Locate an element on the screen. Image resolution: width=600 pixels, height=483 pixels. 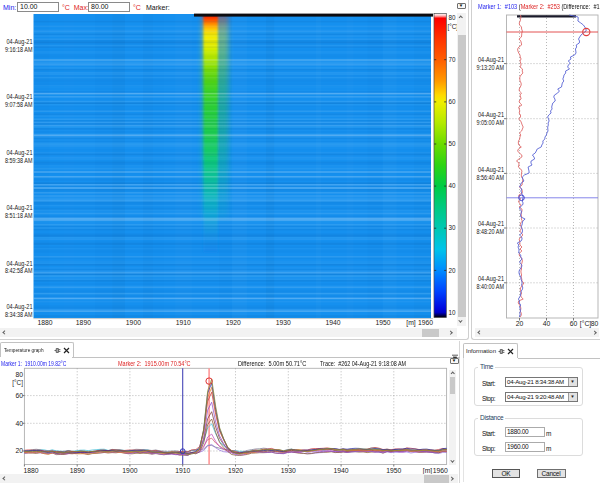
svg-text: 50 is located at coordinates (453, 144).